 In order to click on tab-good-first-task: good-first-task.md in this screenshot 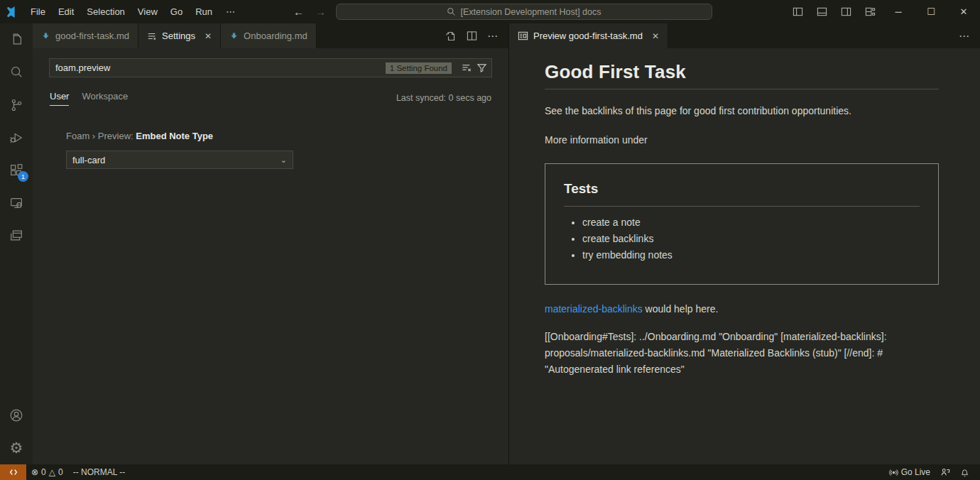, I will do `click(85, 36)`.